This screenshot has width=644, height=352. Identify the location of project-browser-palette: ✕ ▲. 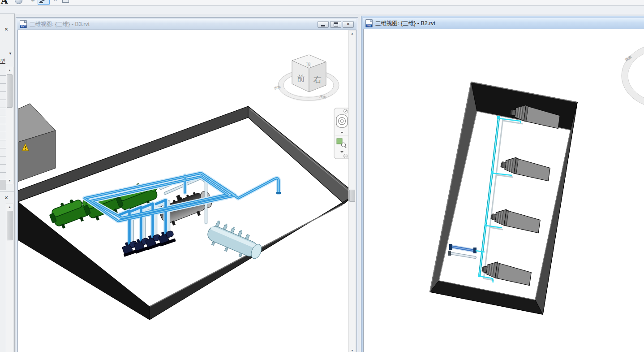
(7, 272).